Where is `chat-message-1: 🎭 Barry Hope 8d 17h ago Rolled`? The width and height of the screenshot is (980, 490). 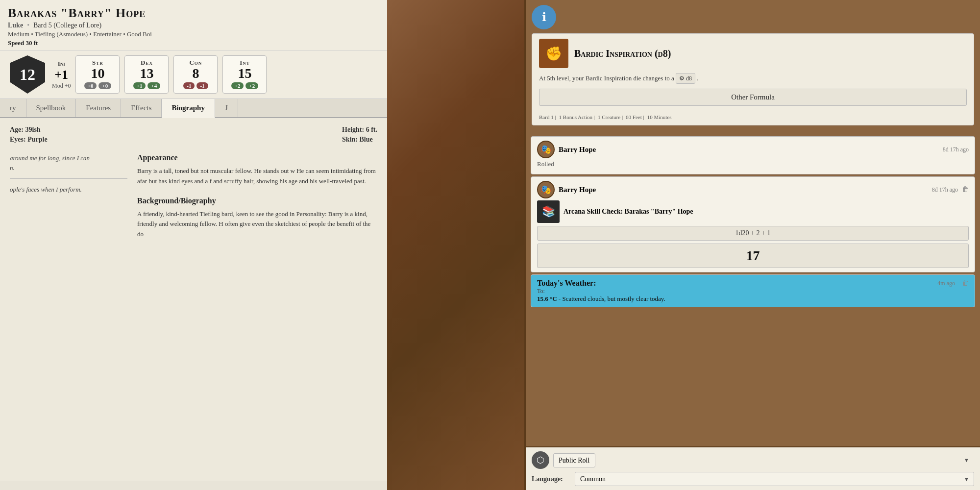
chat-message-1: 🎭 Barry Hope 8d 17h ago Rolled is located at coordinates (753, 155).